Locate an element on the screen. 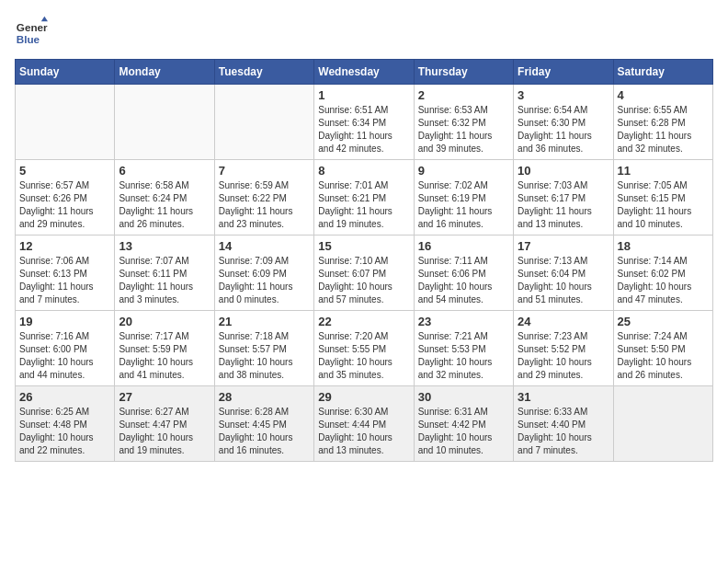  day-info: Sunrise: 7:11 AM Sunset: 6:06 PM Dayligh… is located at coordinates (463, 281).